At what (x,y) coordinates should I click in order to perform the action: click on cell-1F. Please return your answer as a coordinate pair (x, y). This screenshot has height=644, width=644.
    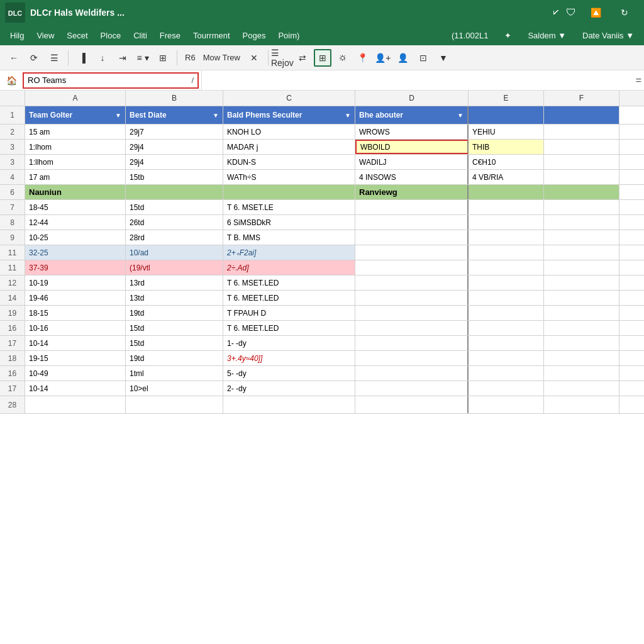
    Looking at the image, I should click on (582, 115).